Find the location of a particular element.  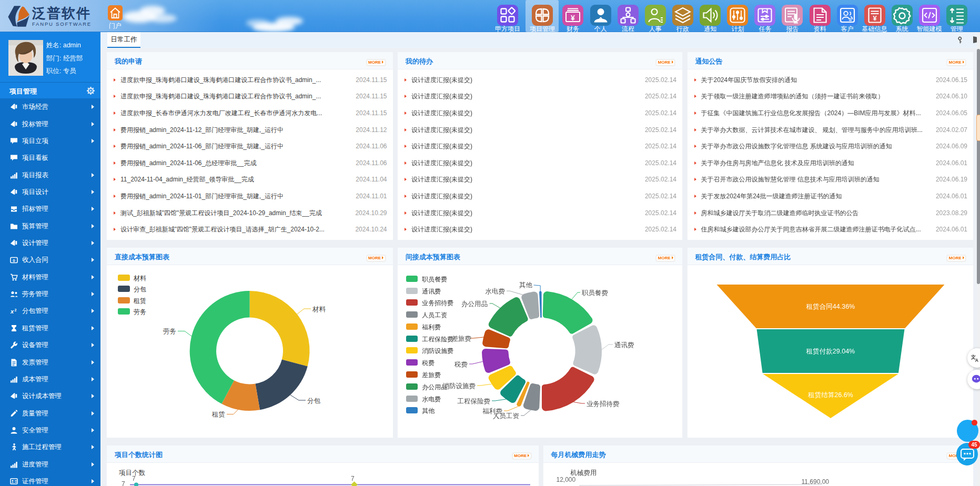

svg-text: 办公用品 is located at coordinates (474, 304).